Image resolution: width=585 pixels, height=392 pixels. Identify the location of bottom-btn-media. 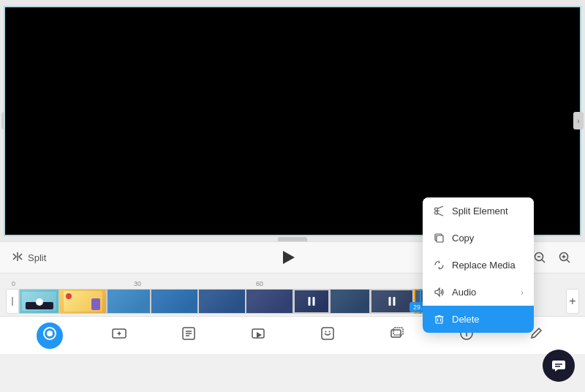
(258, 336).